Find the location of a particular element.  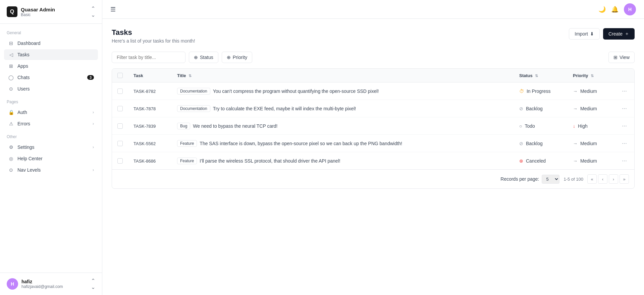

title-column-header: Title ⇅ is located at coordinates (343, 76).